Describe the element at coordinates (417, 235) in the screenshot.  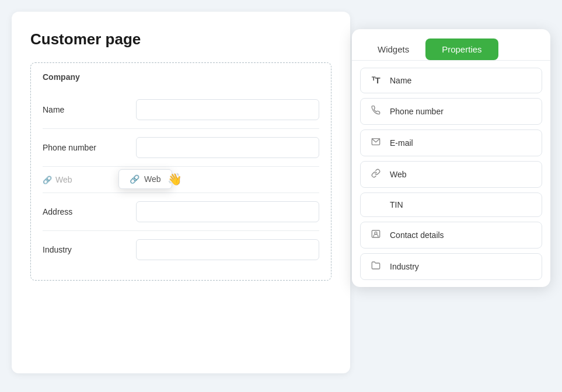
I see `widget-contact-label: Contact details` at that location.